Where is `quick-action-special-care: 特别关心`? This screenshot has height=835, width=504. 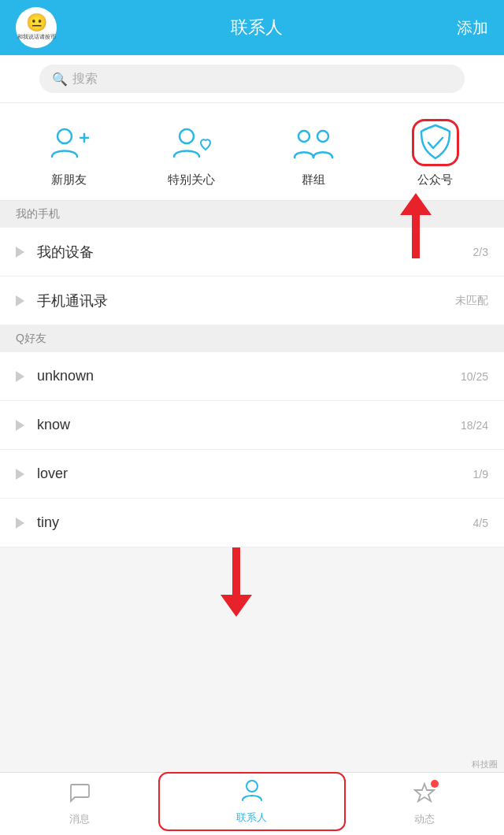 quick-action-special-care: 特别关心 is located at coordinates (191, 153).